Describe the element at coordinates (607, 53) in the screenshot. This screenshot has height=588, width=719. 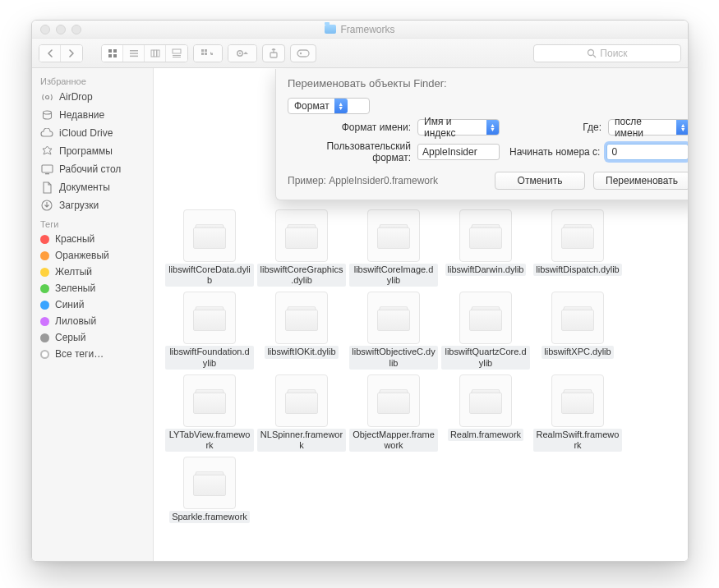
I see `search-field: Поиск` at that location.